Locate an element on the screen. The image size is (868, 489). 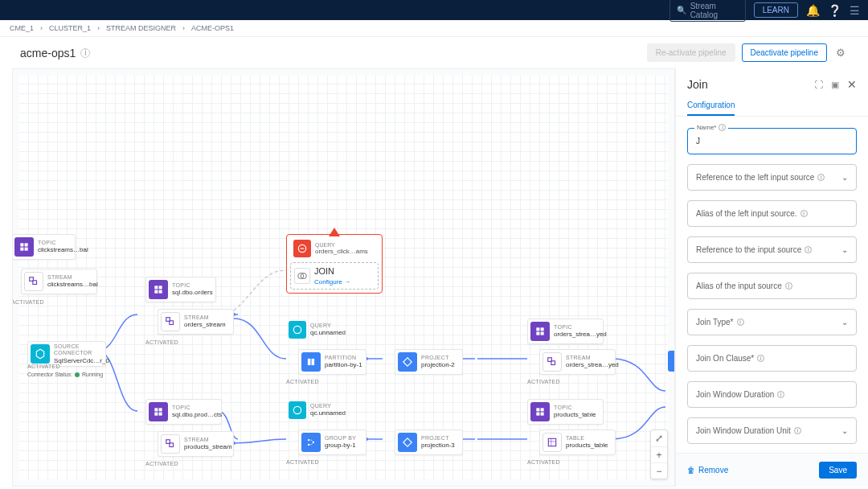
name-input is located at coordinates (772, 142).